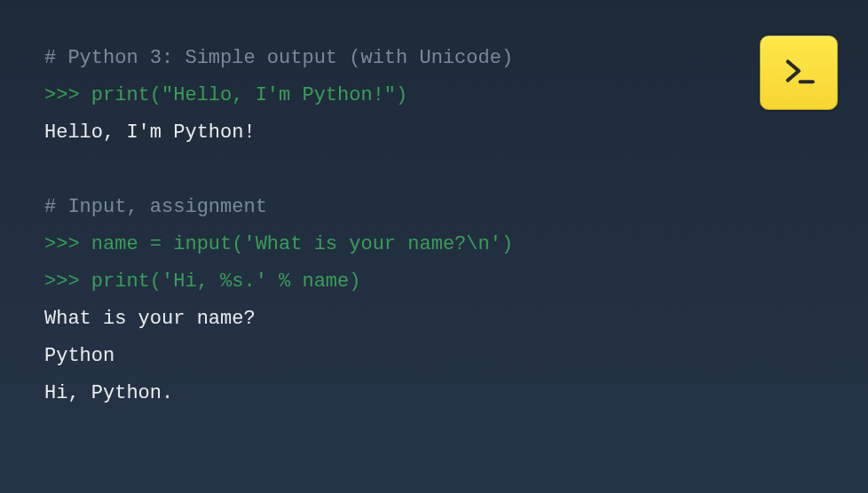  I want to click on launch-interactive-shell-button, so click(799, 73).